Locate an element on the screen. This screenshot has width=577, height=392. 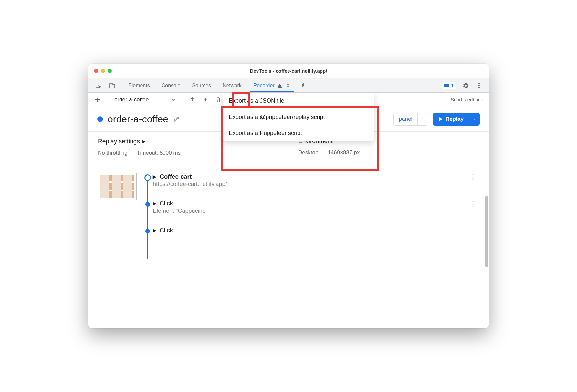
timeline: ▶Coffee cart https://coffee-cart.netlify… is located at coordinates (312, 210).